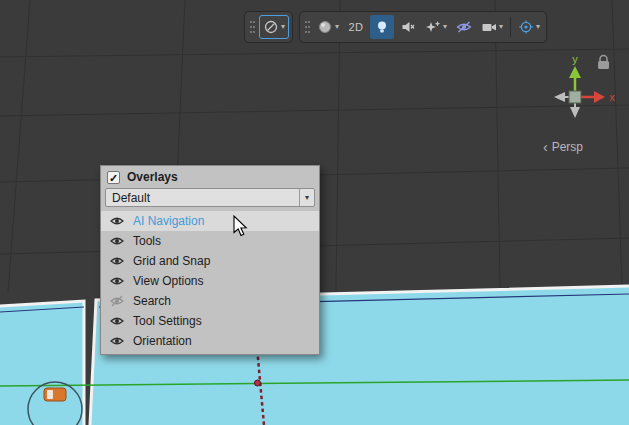  I want to click on overlay-item-grid-and-snap: Grid and Snap, so click(210, 261).